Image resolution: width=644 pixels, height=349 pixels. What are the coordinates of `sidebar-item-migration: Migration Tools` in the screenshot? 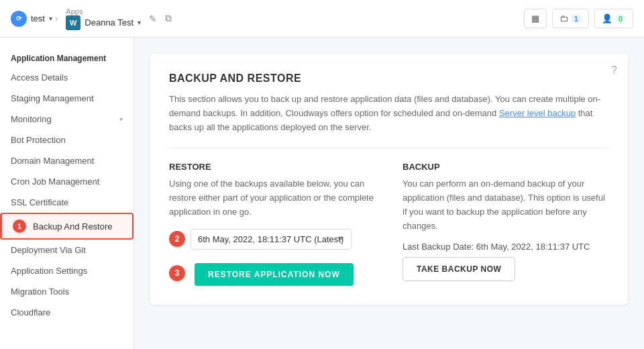 It's located at (67, 291).